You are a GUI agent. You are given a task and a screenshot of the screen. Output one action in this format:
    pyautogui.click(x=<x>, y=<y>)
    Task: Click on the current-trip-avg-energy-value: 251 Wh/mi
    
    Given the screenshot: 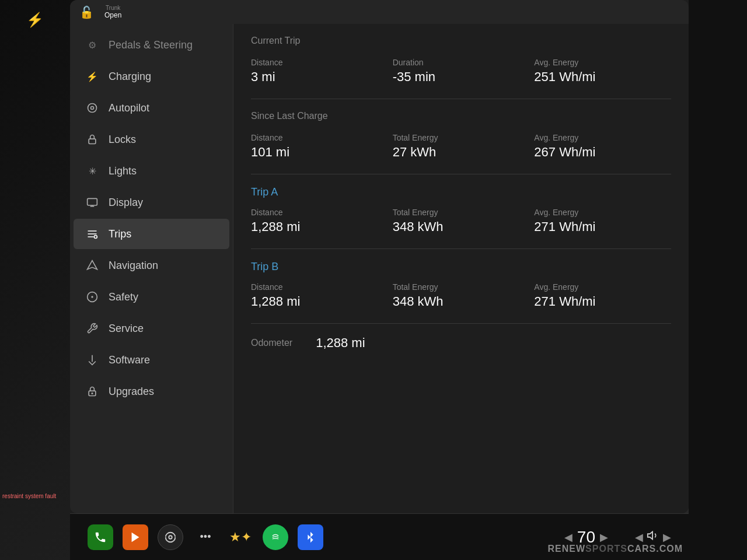 What is the action you would take?
    pyautogui.click(x=602, y=77)
    